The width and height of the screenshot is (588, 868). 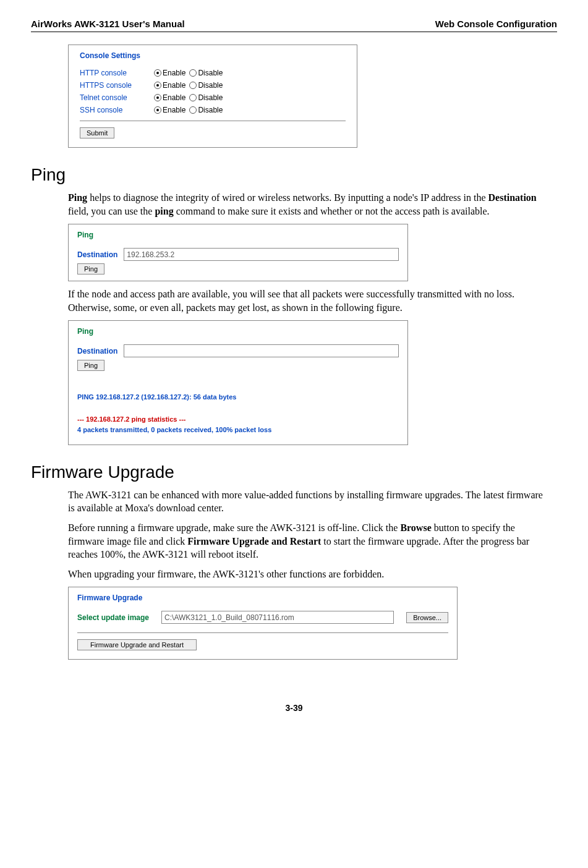 I want to click on console-settings-title: Console Settings, so click(x=213, y=56).